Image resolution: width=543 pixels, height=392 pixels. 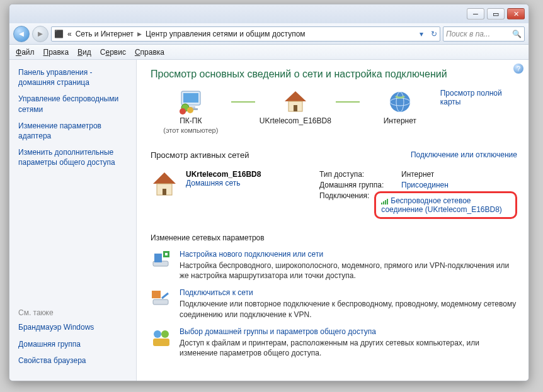 What do you see at coordinates (74, 157) in the screenshot?
I see `sidebar-link-sharing: Изменить дополнительные параметры общего…` at bounding box center [74, 157].